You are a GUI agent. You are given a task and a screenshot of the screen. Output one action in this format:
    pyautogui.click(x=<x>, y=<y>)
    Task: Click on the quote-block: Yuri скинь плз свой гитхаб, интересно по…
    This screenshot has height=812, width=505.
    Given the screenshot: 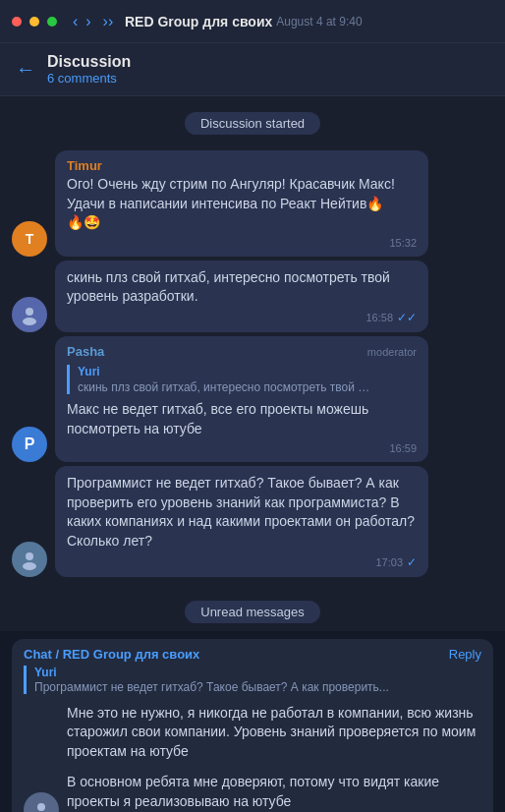 What is the action you would take?
    pyautogui.click(x=242, y=379)
    